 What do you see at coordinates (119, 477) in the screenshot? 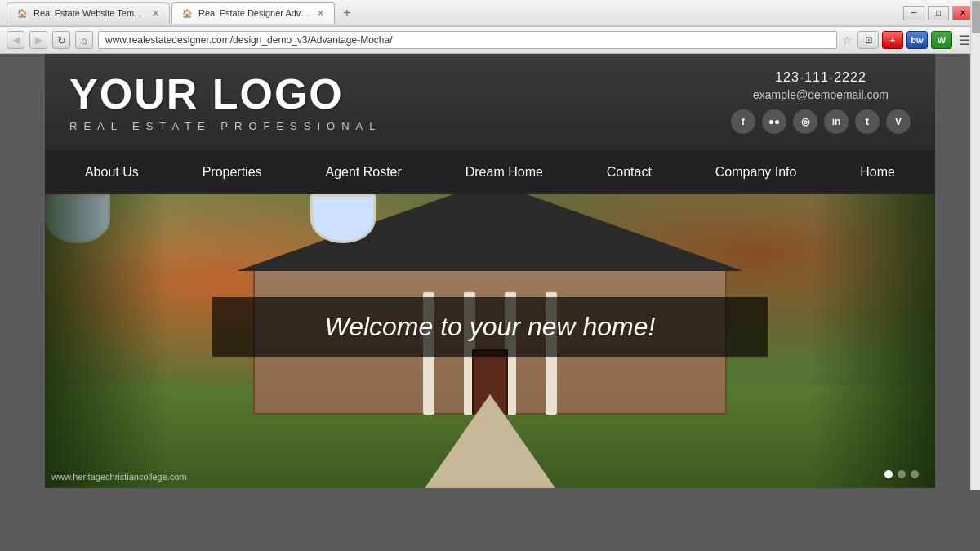
I see `watermark: www.heritagechristiancollege.com` at bounding box center [119, 477].